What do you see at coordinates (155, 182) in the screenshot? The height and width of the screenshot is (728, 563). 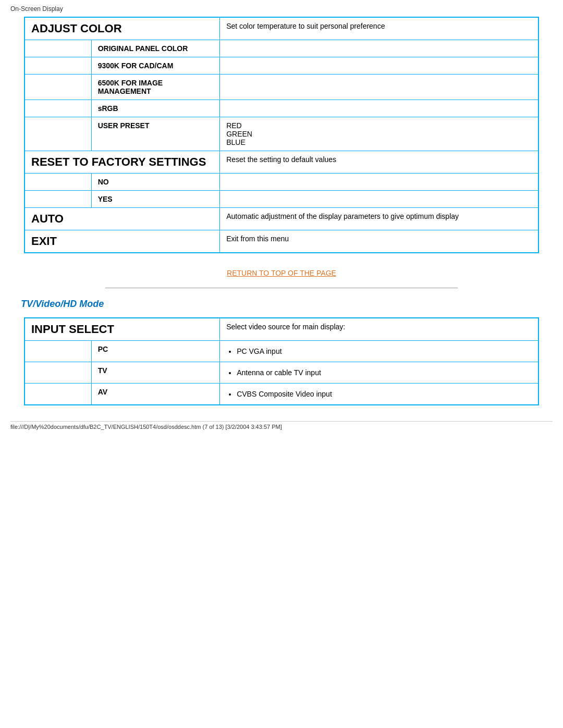 I see `no-label: NO` at bounding box center [155, 182].